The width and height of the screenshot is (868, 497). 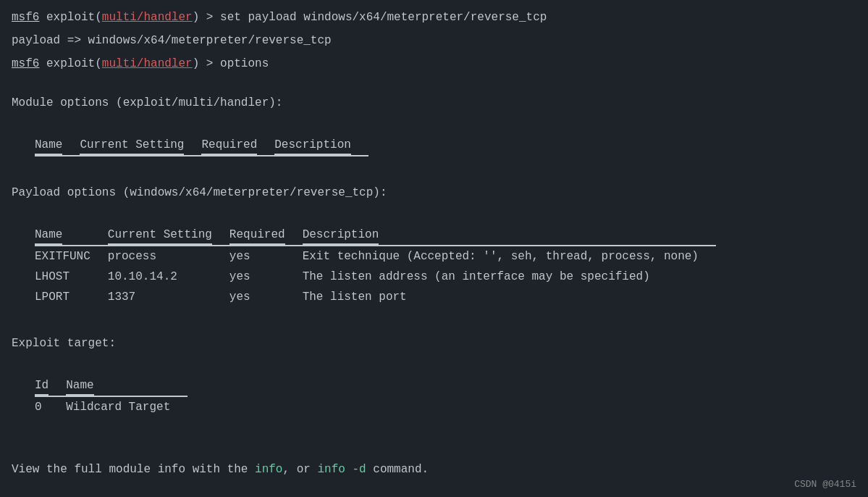 I want to click on multi-handler-1: multi/handler, so click(x=148, y=17).